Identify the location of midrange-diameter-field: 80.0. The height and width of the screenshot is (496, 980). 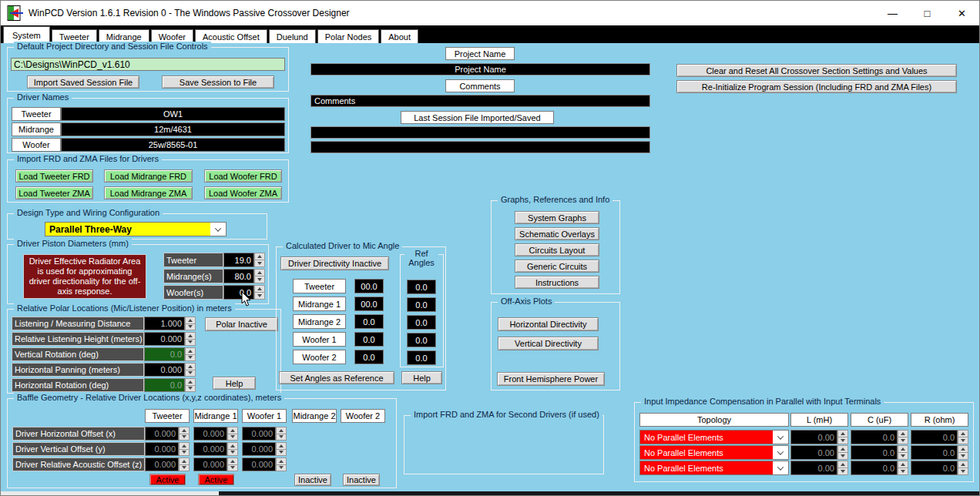
(239, 276).